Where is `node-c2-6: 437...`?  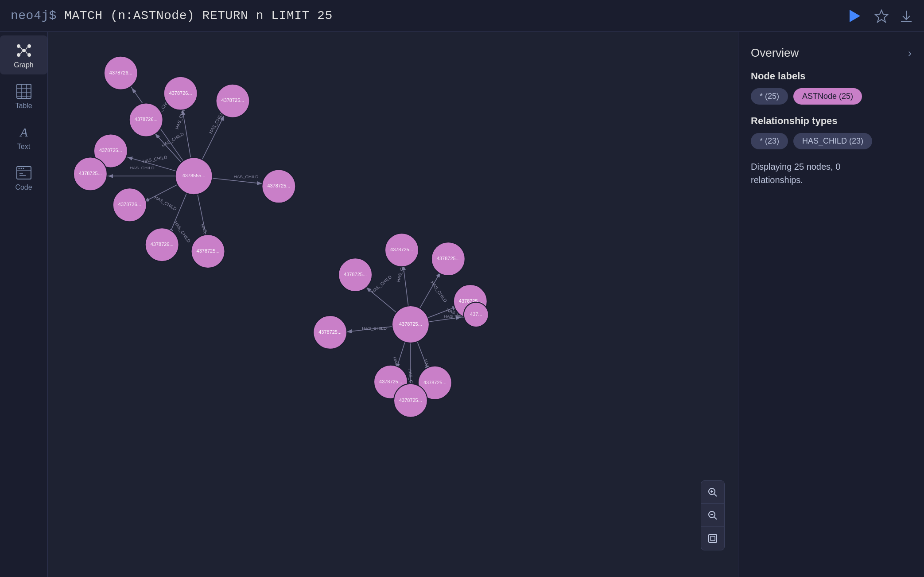
node-c2-6: 437... is located at coordinates (476, 315).